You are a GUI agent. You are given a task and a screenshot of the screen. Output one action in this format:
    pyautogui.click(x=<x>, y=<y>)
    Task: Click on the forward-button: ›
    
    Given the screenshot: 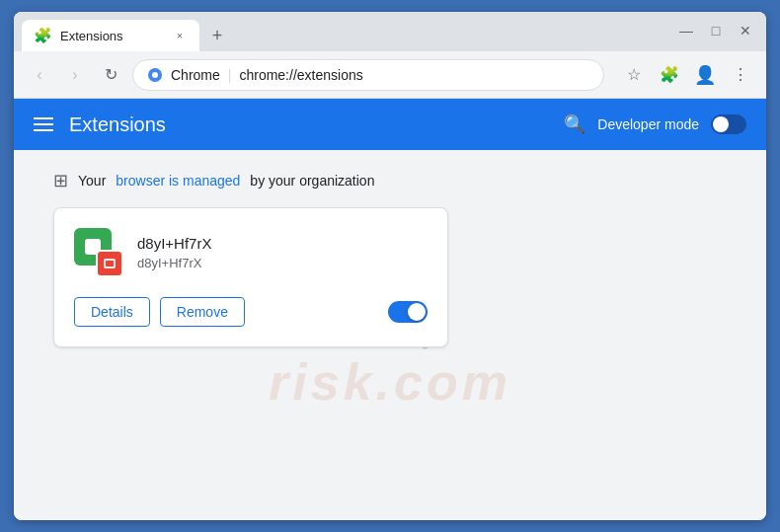 What is the action you would take?
    pyautogui.click(x=75, y=75)
    